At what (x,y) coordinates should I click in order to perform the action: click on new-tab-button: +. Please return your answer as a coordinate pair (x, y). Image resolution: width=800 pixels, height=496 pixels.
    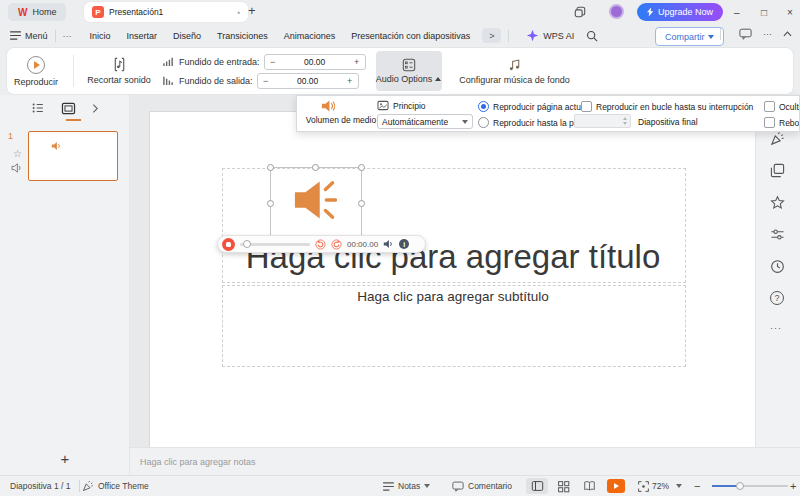
    Looking at the image, I should click on (252, 10).